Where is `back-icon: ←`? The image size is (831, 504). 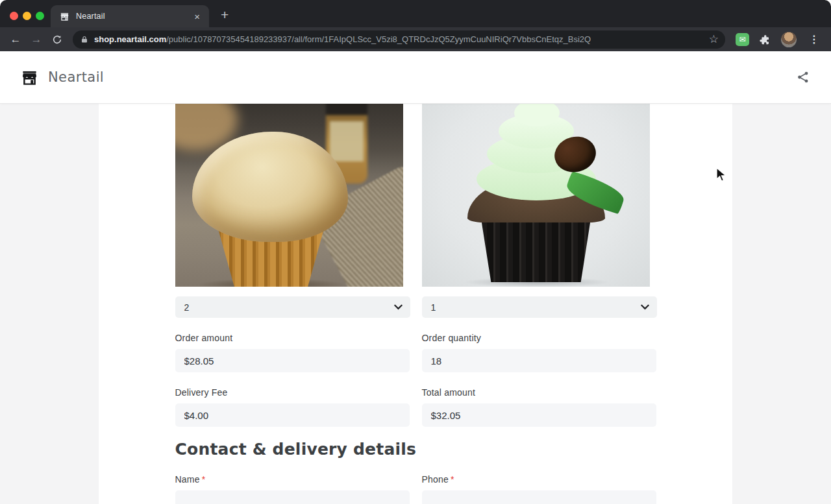 back-icon: ← is located at coordinates (16, 40).